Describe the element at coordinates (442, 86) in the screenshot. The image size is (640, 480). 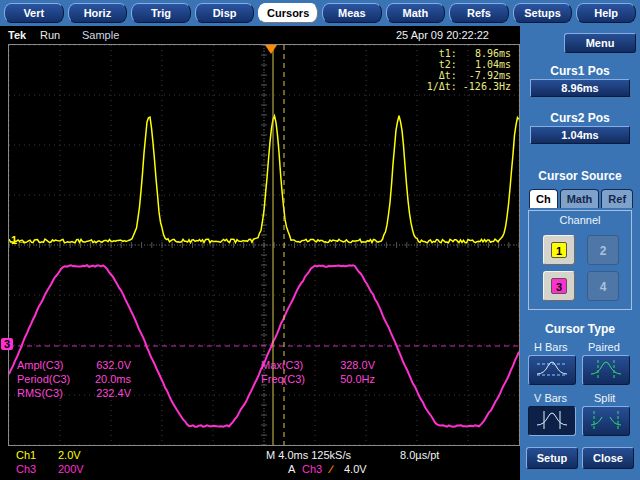
I see `inv-delta-t-label: 1/Δt:` at that location.